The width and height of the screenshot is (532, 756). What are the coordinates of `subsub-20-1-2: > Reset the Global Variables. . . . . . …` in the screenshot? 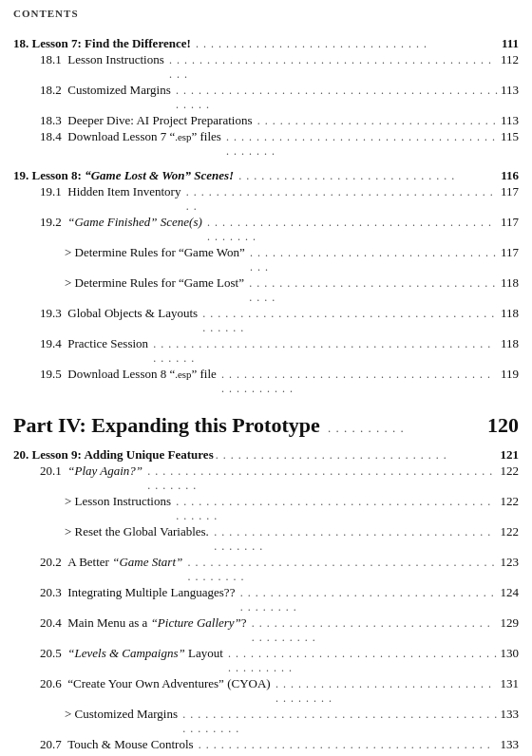 It's located at (266, 539).